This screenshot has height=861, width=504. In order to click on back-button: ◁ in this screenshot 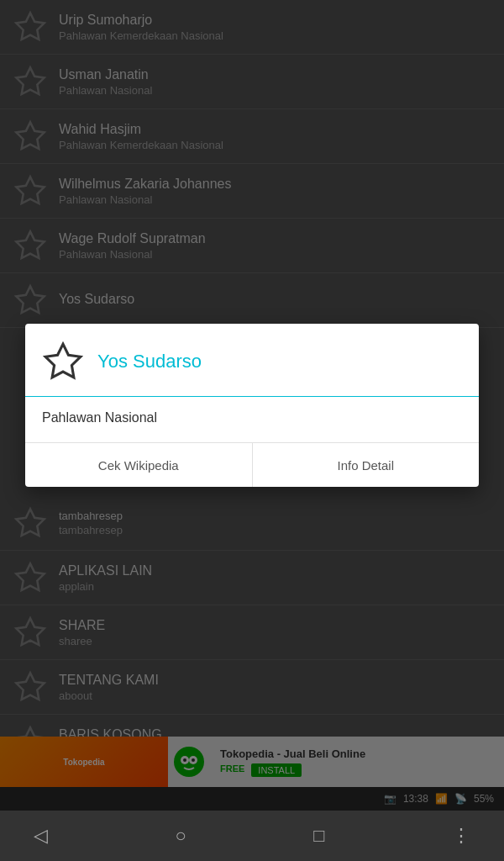, I will do `click(40, 836)`.